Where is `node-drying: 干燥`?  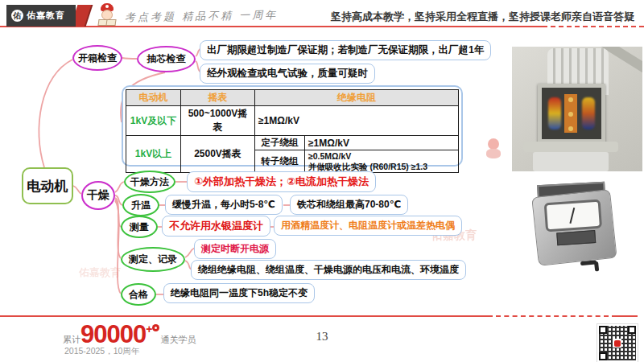 node-drying: 干燥 is located at coordinates (98, 195).